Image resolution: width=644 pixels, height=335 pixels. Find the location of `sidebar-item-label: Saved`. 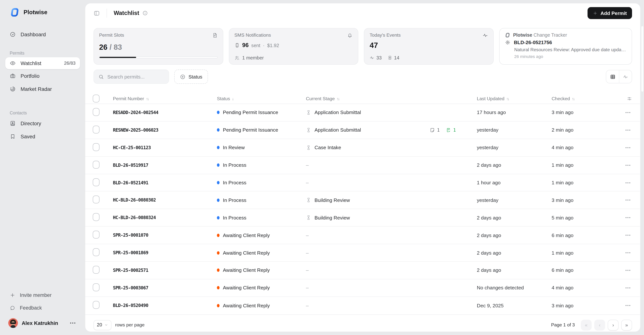

sidebar-item-label: Saved is located at coordinates (28, 136).